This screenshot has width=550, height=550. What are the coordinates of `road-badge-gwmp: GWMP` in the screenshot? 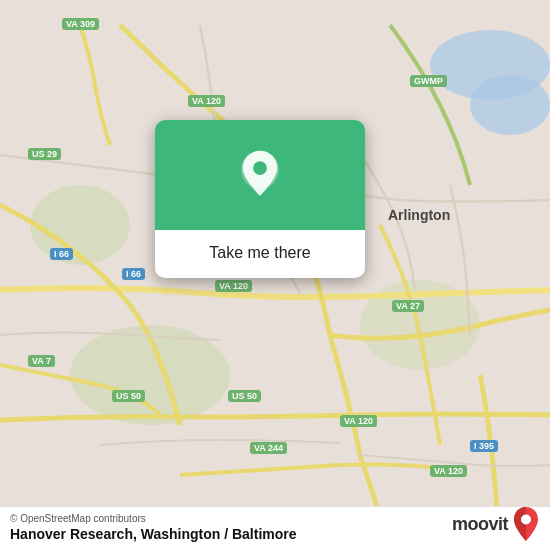 It's located at (428, 81).